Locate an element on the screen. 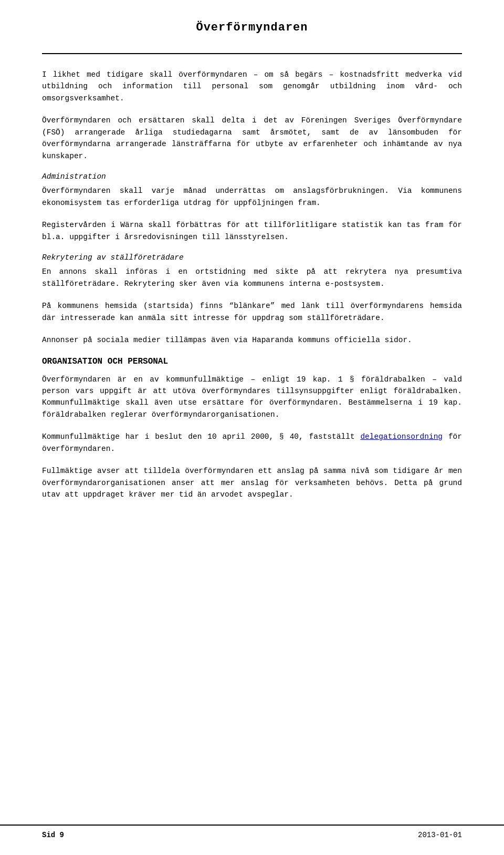 The width and height of the screenshot is (504, 855). top-divider is located at coordinates (252, 54).